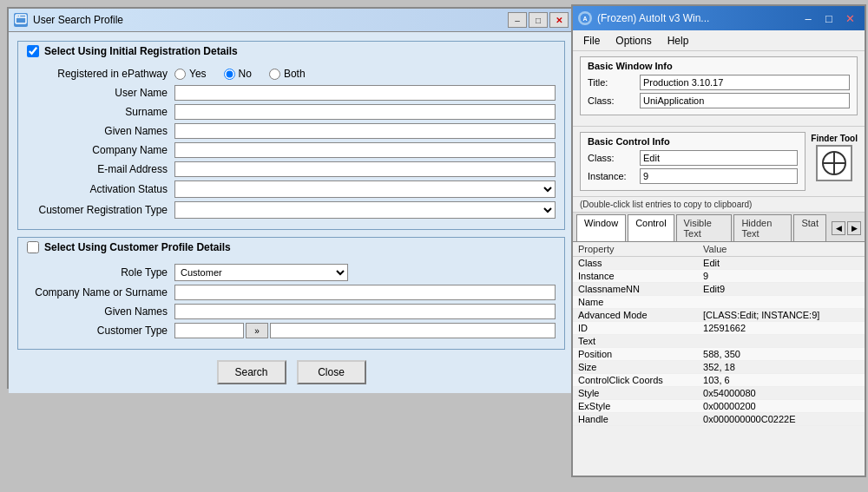  What do you see at coordinates (745, 82) in the screenshot?
I see `window-title-field` at bounding box center [745, 82].